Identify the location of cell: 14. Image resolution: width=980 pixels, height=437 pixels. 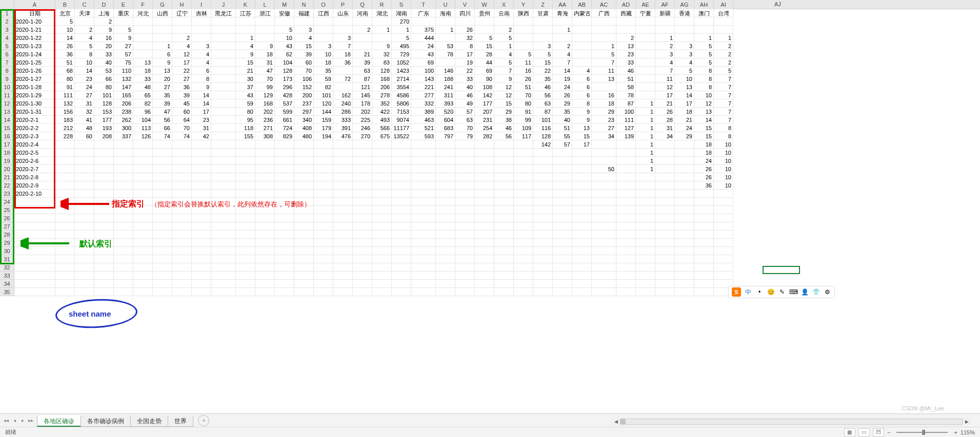
(563, 71).